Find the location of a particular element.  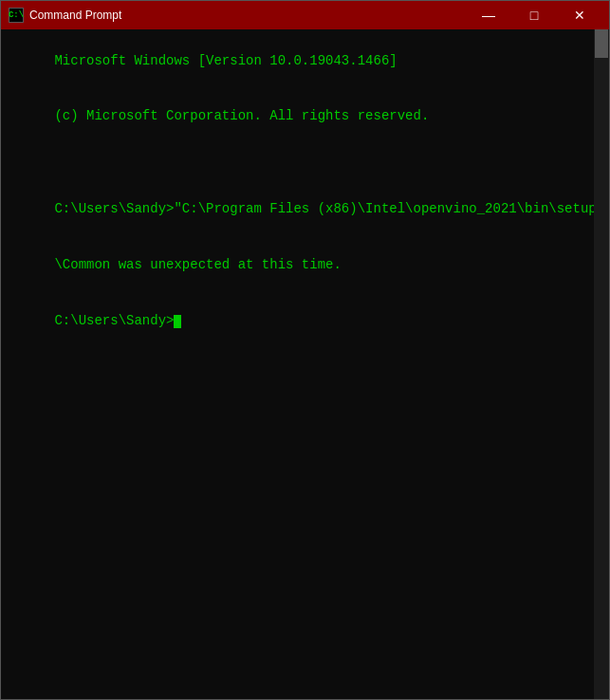

window-controls: — □ ✕ is located at coordinates (534, 15).